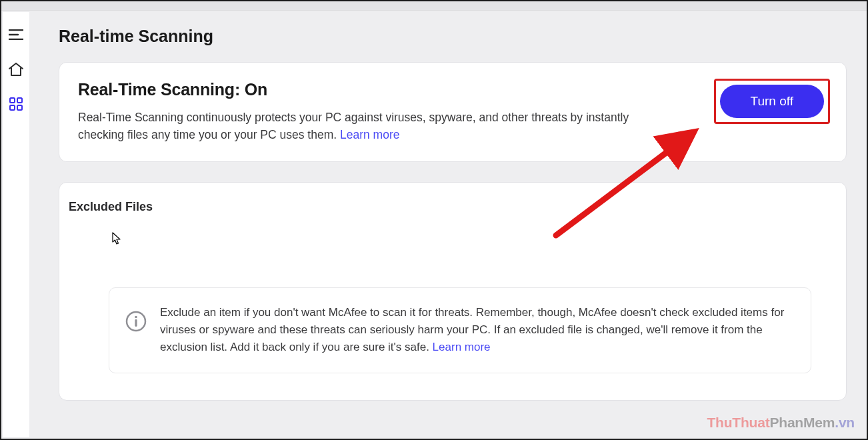 Image resolution: width=868 pixels, height=440 pixels. I want to click on page-title: Real-time Scanning, so click(453, 36).